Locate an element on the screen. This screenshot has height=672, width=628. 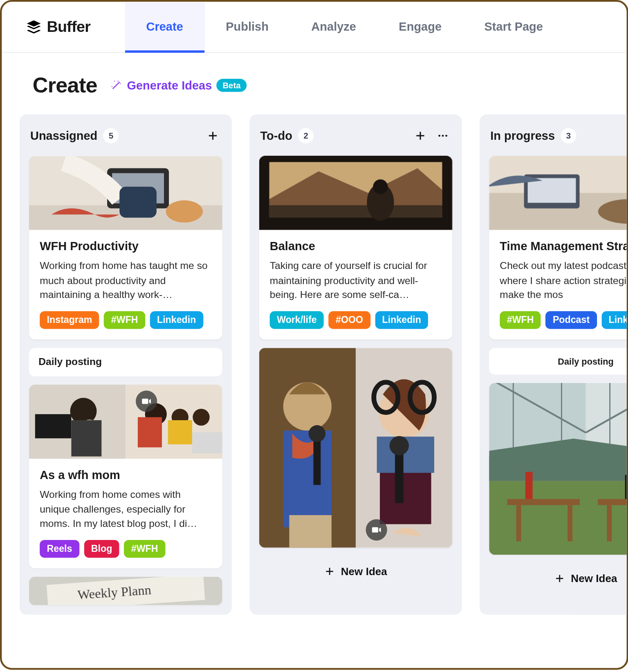
card-body: As a wfh mom Working from home comes wit… is located at coordinates (126, 513).